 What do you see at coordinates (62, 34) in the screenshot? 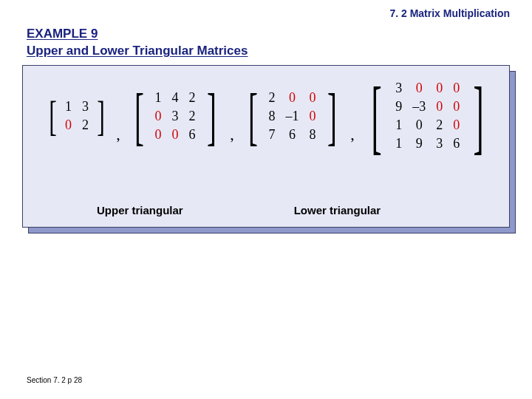
I see `example-number: EXAMPLE 9` at bounding box center [62, 34].